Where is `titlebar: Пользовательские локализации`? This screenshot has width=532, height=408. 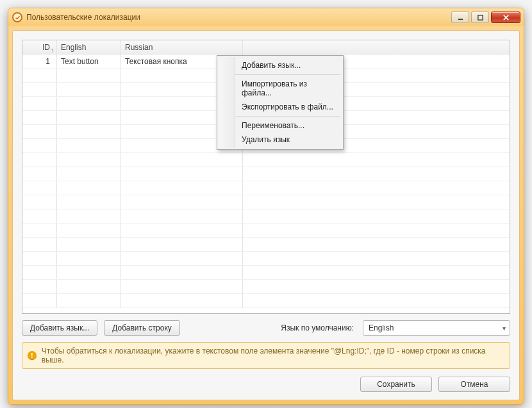 titlebar: Пользовательские локализации is located at coordinates (266, 17).